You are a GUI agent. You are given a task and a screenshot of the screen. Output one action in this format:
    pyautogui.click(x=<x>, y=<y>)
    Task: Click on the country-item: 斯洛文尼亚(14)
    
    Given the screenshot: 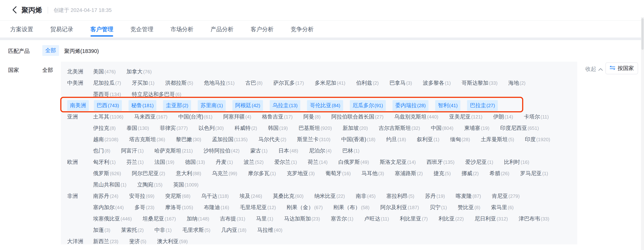 What is the action you would take?
    pyautogui.click(x=398, y=162)
    